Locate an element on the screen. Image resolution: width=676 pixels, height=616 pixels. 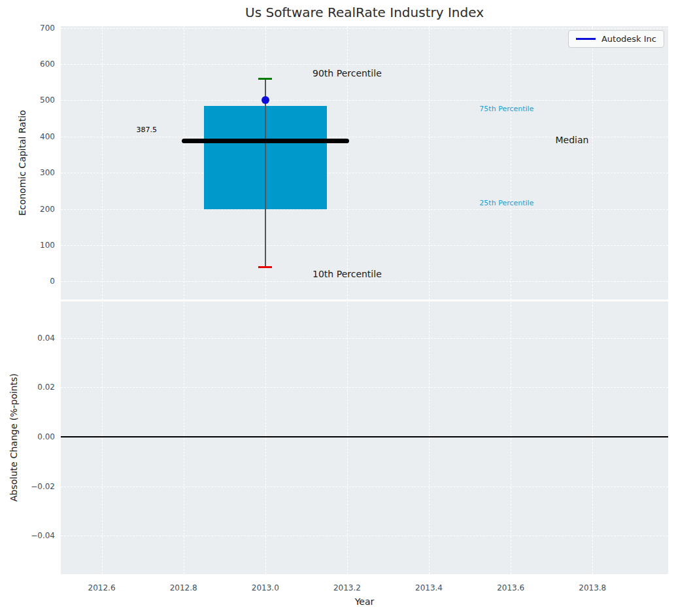
legend-line-icon is located at coordinates (586, 39).